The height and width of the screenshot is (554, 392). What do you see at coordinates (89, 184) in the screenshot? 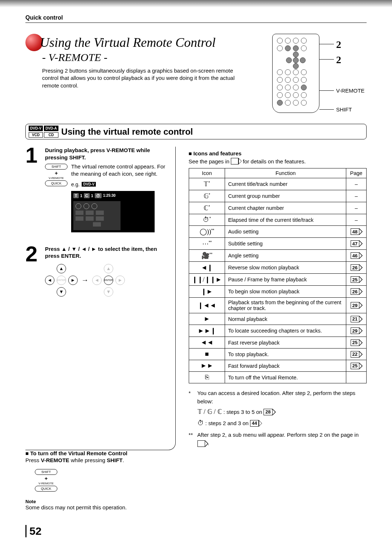
I see `eg-badge: DVD-V` at bounding box center [89, 184].